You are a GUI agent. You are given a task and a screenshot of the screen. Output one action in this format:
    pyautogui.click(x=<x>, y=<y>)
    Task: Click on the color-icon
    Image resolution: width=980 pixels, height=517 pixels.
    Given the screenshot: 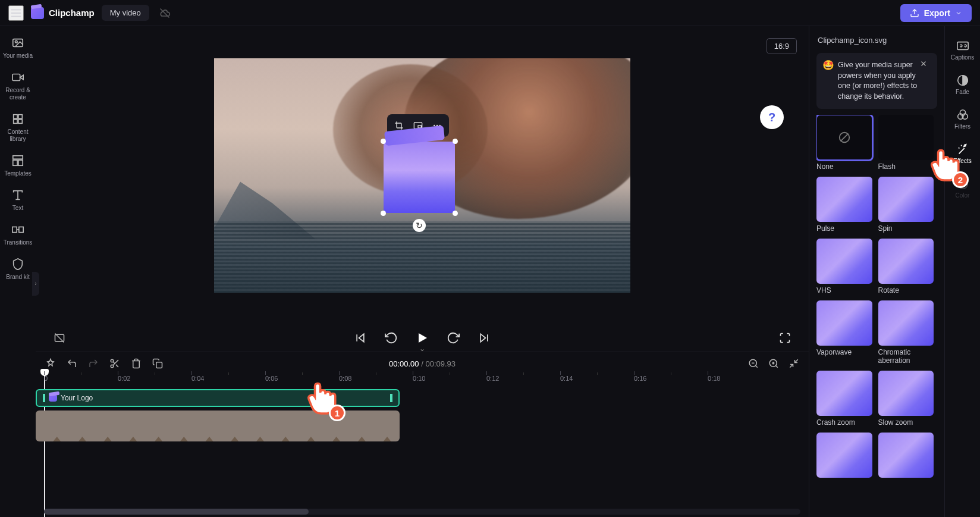 What is the action you would take?
    pyautogui.click(x=963, y=184)
    